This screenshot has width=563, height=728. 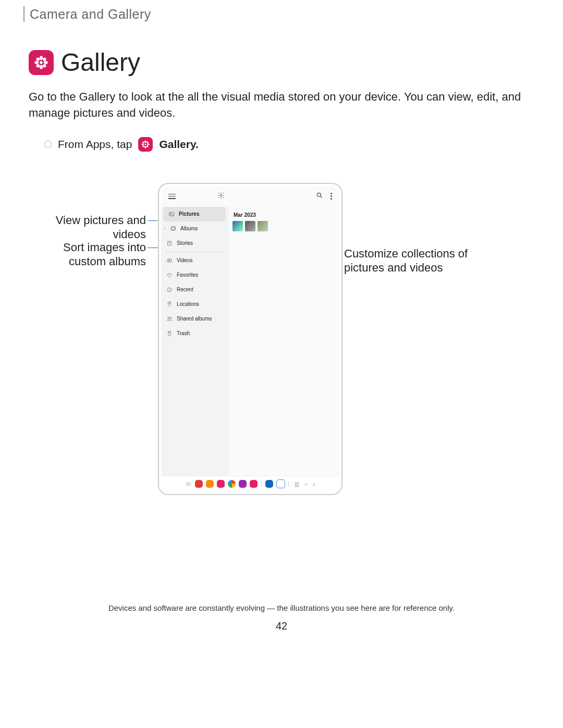 I want to click on sidebar-item-shared: Shared albums, so click(x=194, y=319).